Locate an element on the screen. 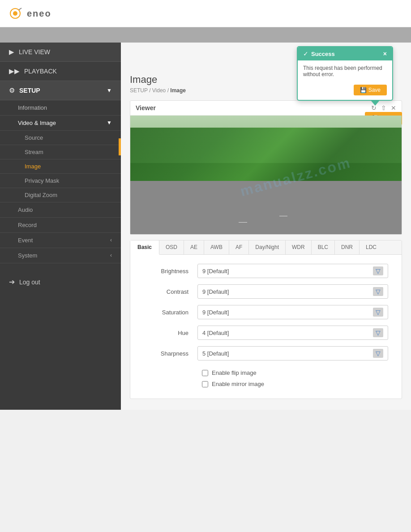 The image size is (411, 532). sidebar-sub-audio: Audio is located at coordinates (60, 210).